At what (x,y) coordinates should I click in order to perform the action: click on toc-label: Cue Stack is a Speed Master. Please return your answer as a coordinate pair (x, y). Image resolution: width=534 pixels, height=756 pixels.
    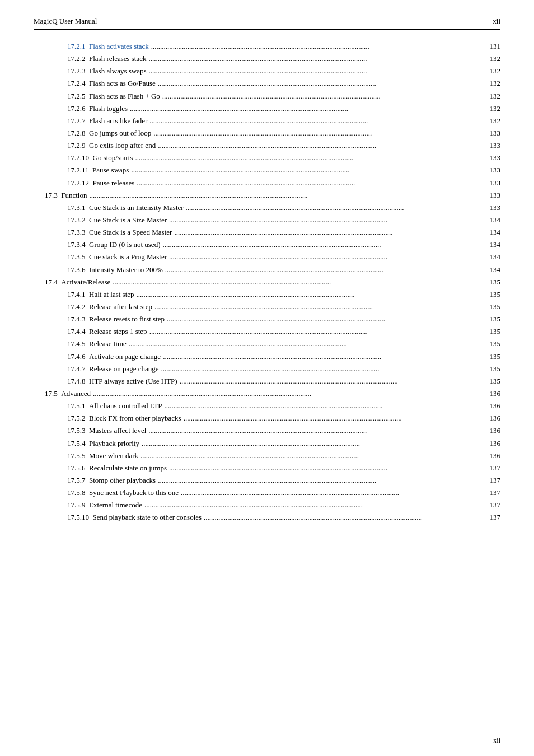
    Looking at the image, I should click on (130, 232).